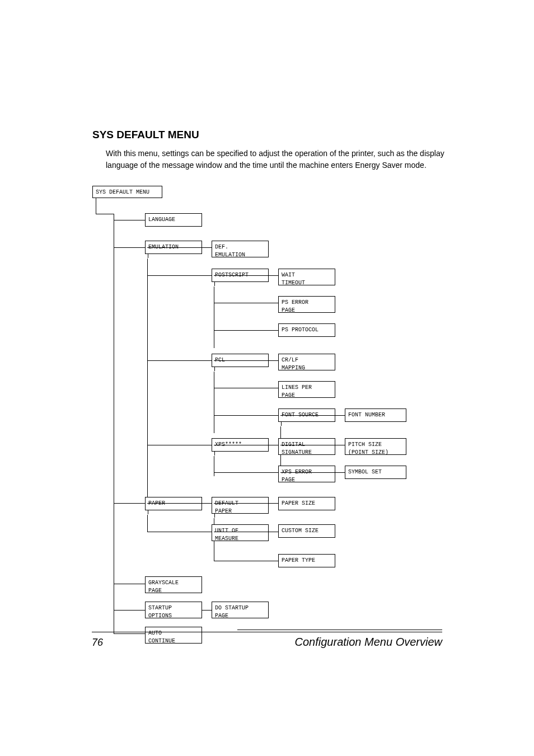 The image size is (534, 756). Describe the element at coordinates (174, 504) in the screenshot. I see `menu-box-paper: PAPER` at that location.